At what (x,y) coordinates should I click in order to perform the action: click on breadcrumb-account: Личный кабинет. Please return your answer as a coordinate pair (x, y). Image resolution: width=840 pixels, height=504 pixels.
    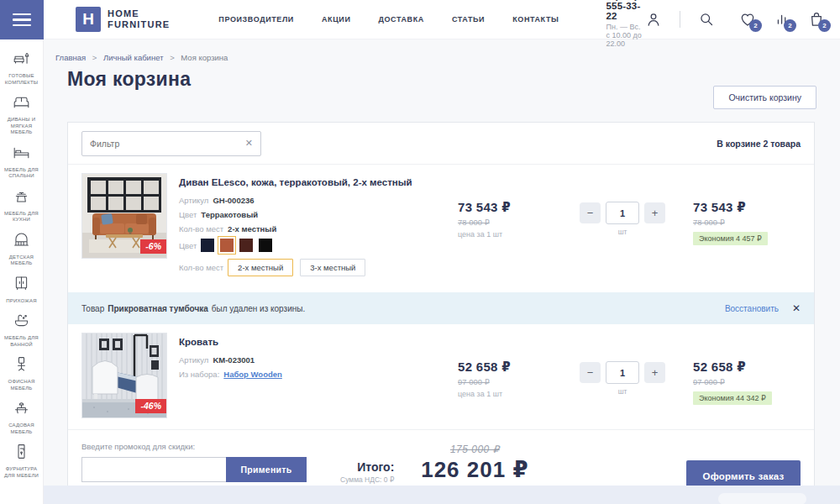
    Looking at the image, I should click on (133, 57).